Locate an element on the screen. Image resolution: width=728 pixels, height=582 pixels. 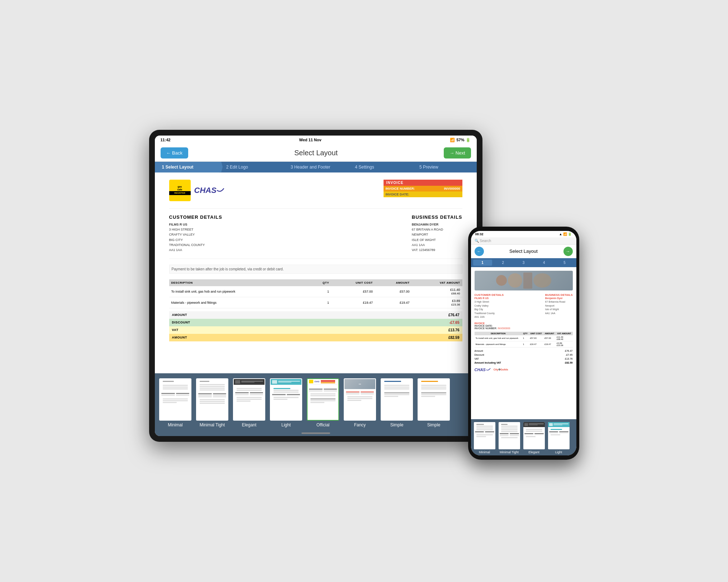
layout-item-minimal: Minimal is located at coordinates (176, 403).